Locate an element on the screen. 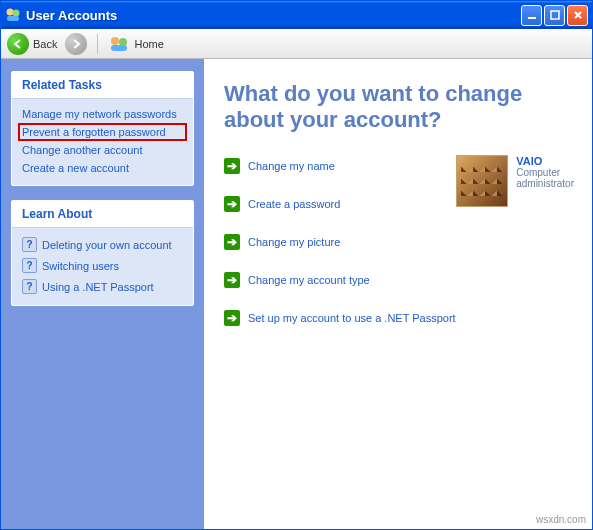  task-change-account-type: ➔ Change my account type is located at coordinates (399, 280).